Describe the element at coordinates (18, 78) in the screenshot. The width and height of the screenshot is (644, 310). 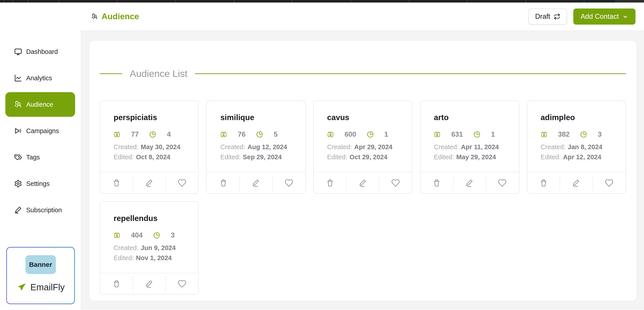
I see `chart-line-icon` at that location.